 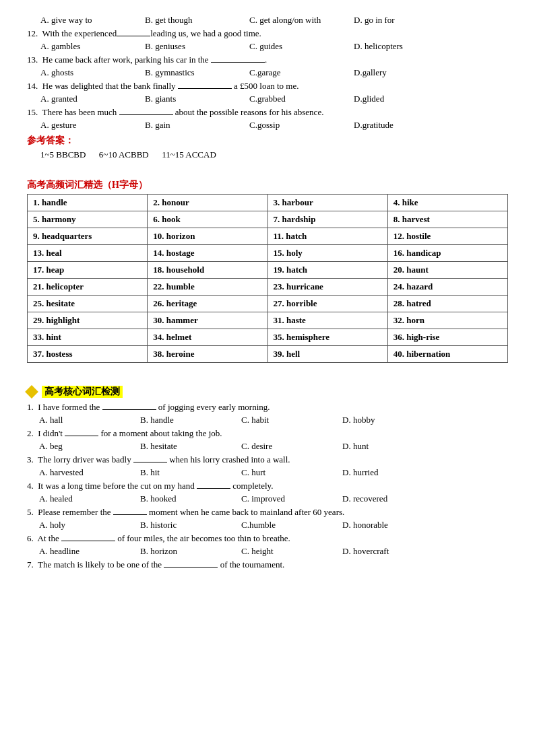 I want to click on core-q1: 1. I have formed the of jogging every ea…, so click(x=268, y=407).